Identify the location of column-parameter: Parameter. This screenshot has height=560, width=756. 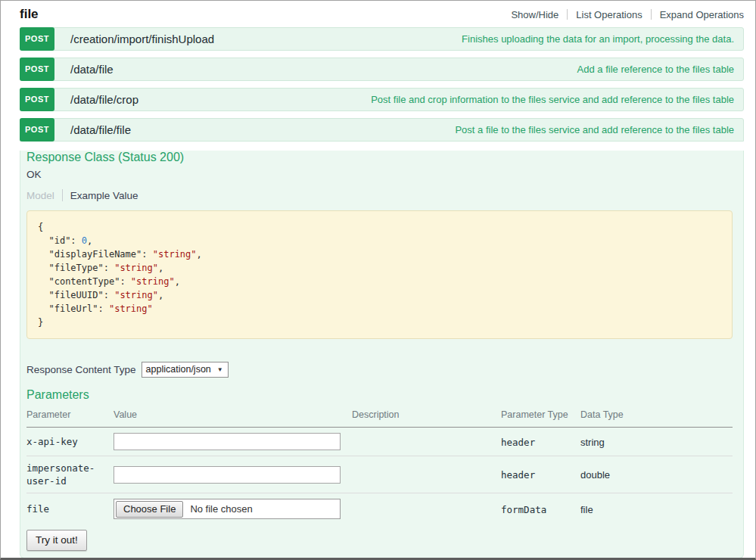
(70, 415).